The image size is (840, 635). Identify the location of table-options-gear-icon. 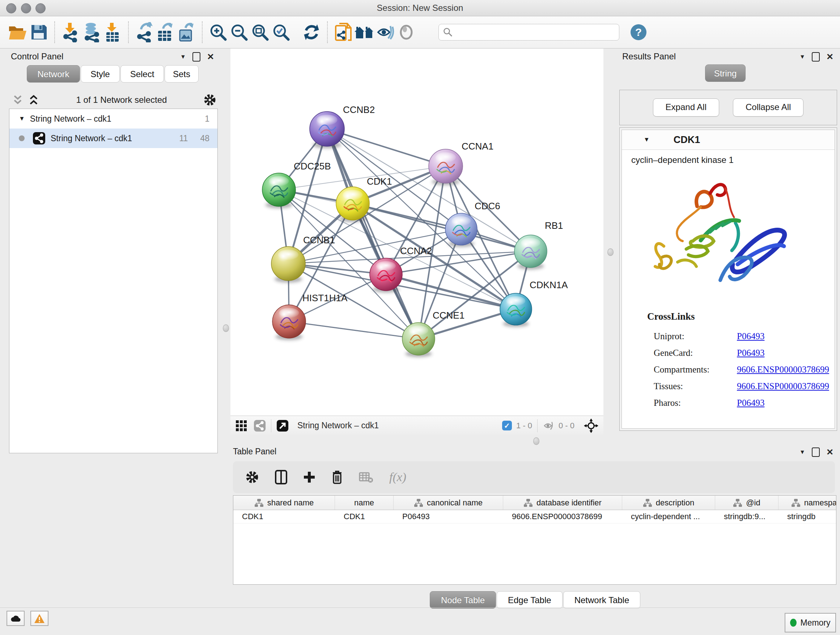
(252, 477).